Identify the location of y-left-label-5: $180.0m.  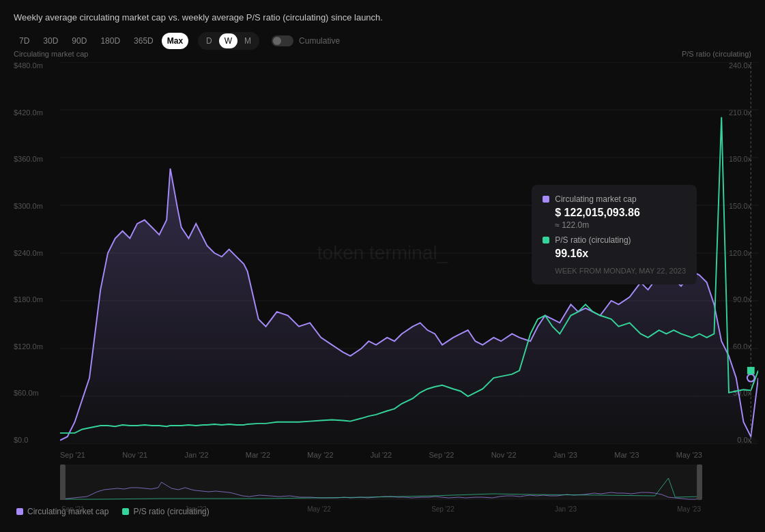
(37, 300).